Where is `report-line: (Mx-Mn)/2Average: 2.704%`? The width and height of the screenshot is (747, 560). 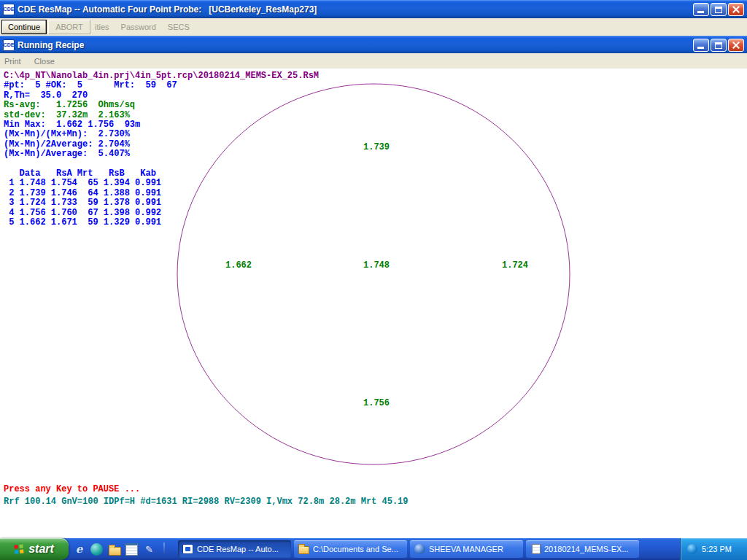
report-line: (Mx-Mn)/2Average: 2.704% is located at coordinates (161, 144).